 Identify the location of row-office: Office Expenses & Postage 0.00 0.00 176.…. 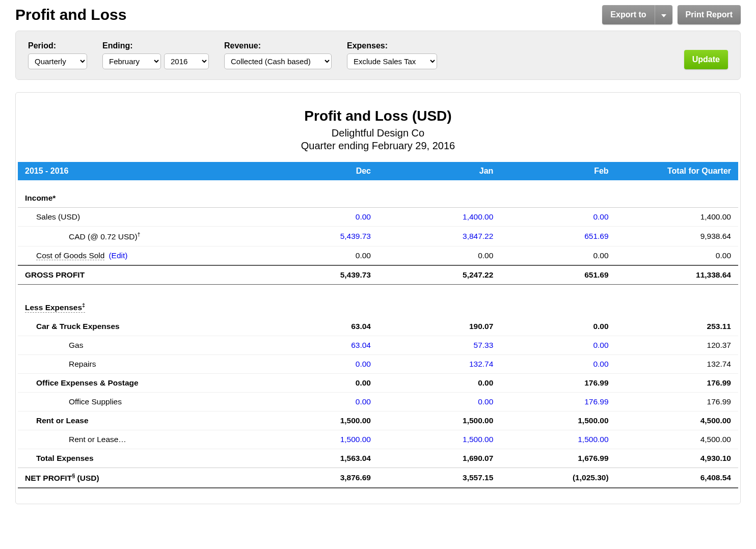
(378, 383).